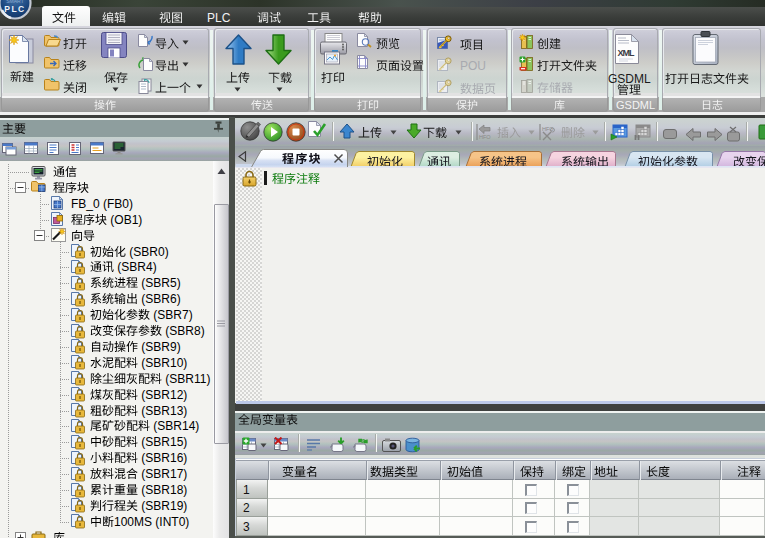  Describe the element at coordinates (162, 490) in the screenshot. I see `svg-text: (SBR18)` at that location.